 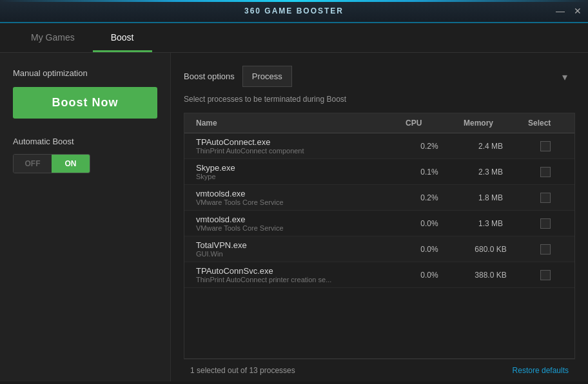 What do you see at coordinates (264, 280) in the screenshot?
I see `process-desc: ThinPrint AutoConnect printer creation s…` at bounding box center [264, 280].